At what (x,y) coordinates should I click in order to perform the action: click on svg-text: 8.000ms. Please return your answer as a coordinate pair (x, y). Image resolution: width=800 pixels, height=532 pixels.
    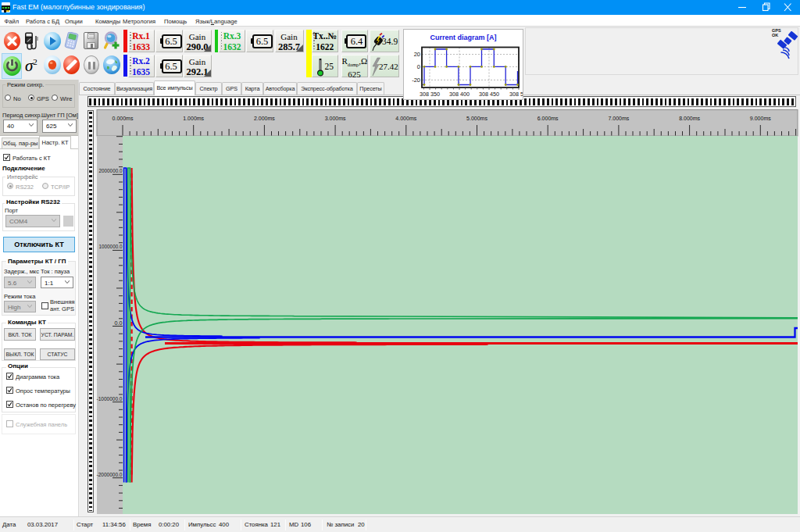
    Looking at the image, I should click on (689, 119).